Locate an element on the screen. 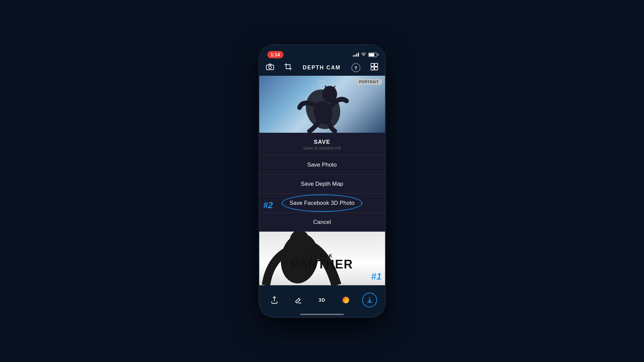 The height and width of the screenshot is (362, 644). step-2-label: #2 is located at coordinates (268, 205).